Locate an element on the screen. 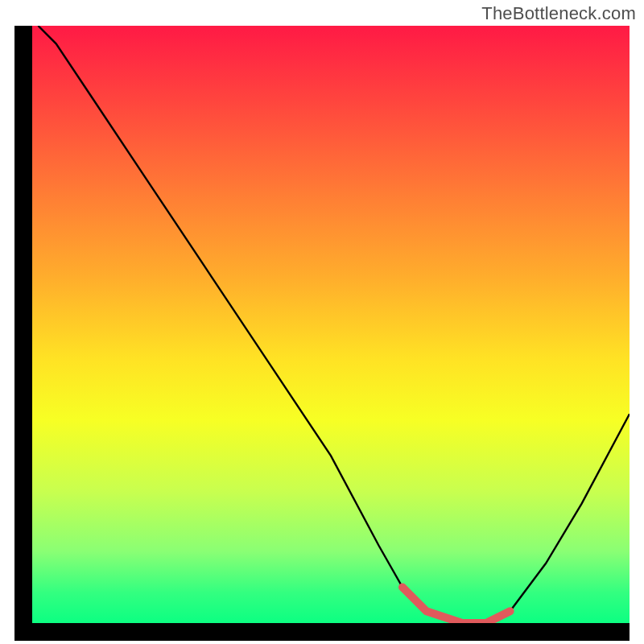 The height and width of the screenshot is (644, 644). watermark-label: TheBottleneck.com is located at coordinates (559, 14).